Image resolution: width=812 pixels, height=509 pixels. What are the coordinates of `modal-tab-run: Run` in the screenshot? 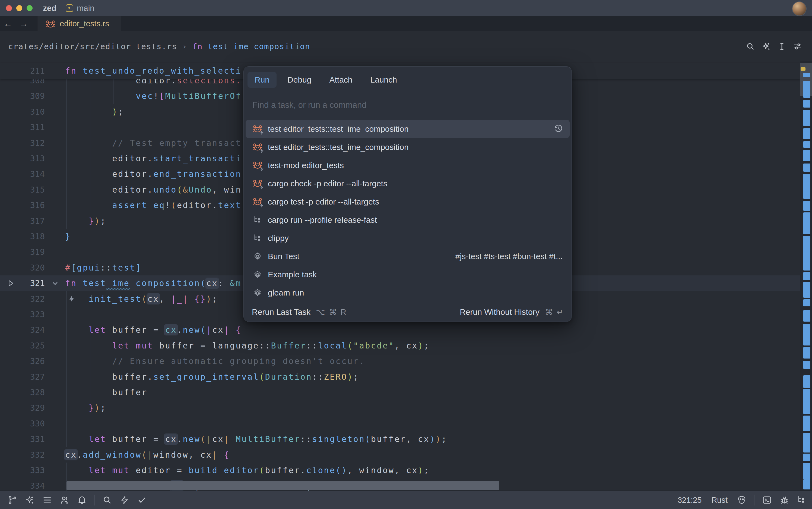 It's located at (262, 80).